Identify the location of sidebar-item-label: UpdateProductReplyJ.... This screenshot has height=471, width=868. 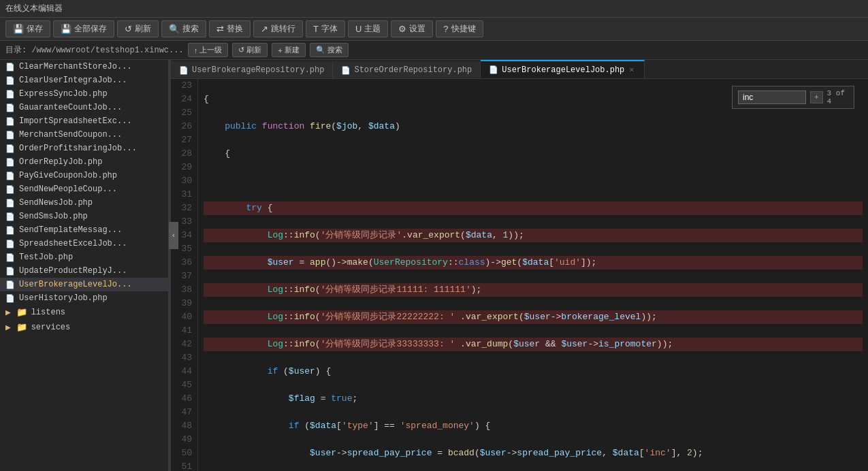
(73, 271).